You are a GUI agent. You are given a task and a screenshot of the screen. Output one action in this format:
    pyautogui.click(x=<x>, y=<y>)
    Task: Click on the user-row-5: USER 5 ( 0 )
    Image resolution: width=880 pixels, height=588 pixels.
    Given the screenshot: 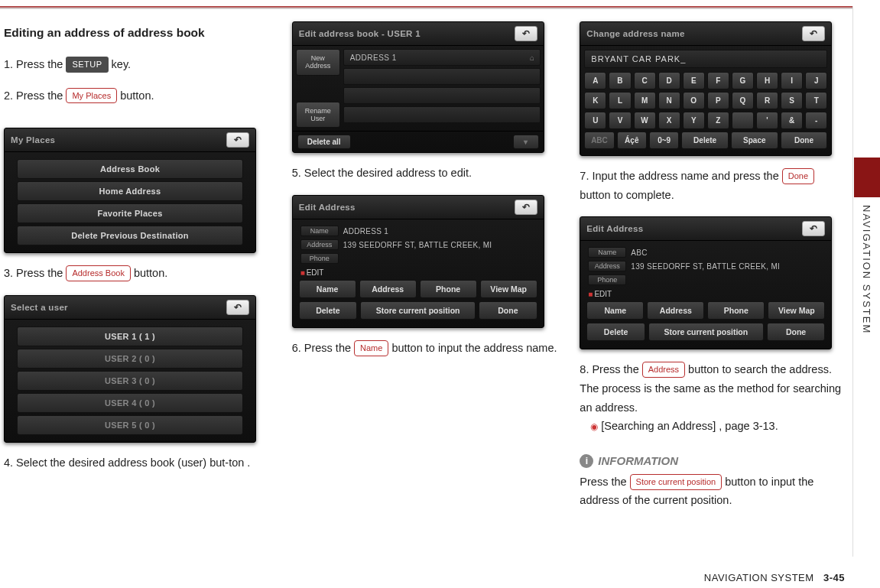 What is the action you would take?
    pyautogui.click(x=130, y=425)
    